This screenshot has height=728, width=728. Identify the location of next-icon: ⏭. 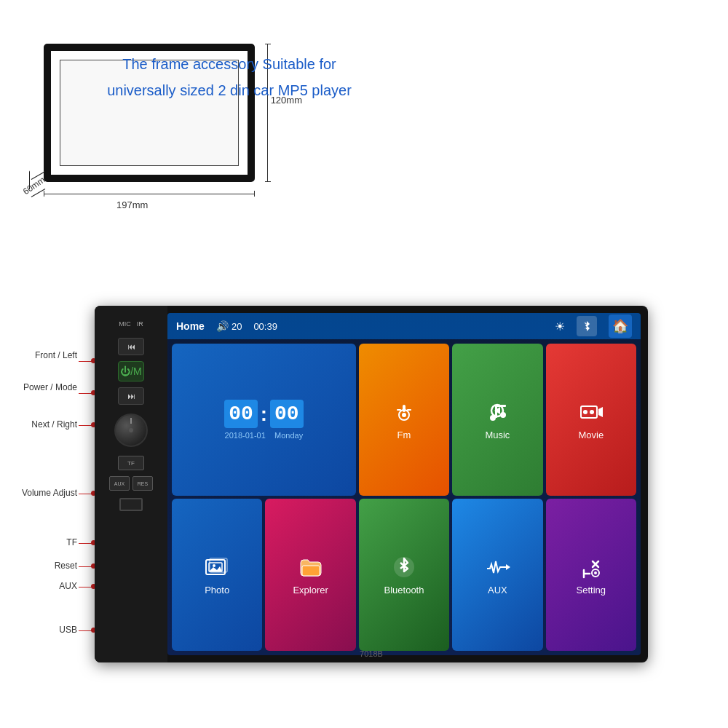
(131, 396).